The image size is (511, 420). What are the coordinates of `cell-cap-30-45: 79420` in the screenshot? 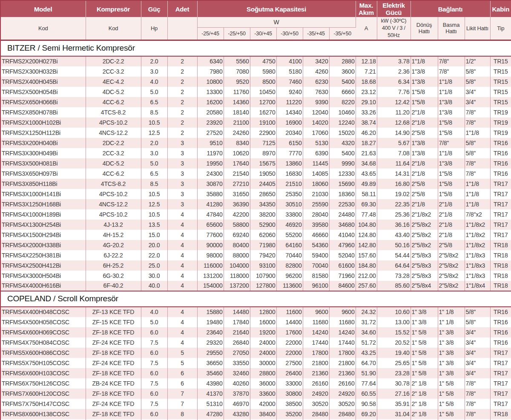 It's located at (263, 255).